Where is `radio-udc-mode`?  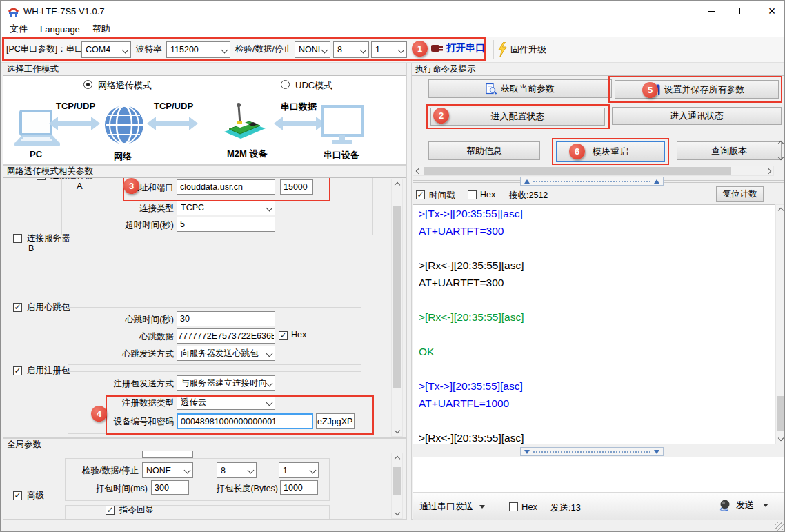 radio-udc-mode is located at coordinates (286, 84).